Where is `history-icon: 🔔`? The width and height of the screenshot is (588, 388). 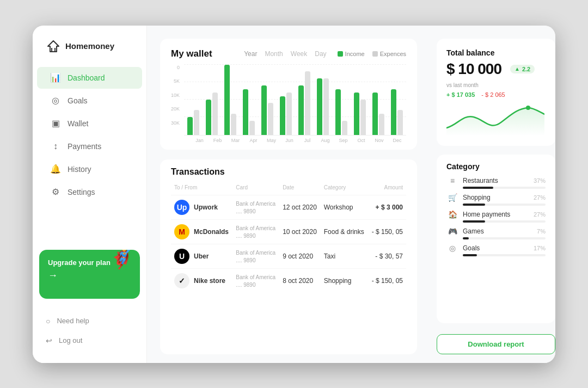 history-icon: 🔔 is located at coordinates (56, 169).